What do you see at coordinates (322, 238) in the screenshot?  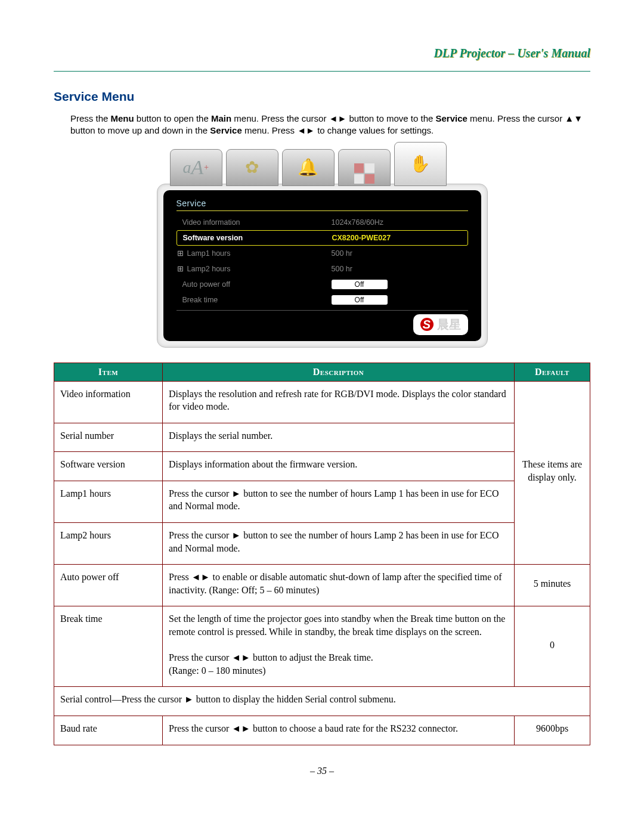 I see `osd-row-software-version-selected: Software version CX8200-PWE027` at bounding box center [322, 238].